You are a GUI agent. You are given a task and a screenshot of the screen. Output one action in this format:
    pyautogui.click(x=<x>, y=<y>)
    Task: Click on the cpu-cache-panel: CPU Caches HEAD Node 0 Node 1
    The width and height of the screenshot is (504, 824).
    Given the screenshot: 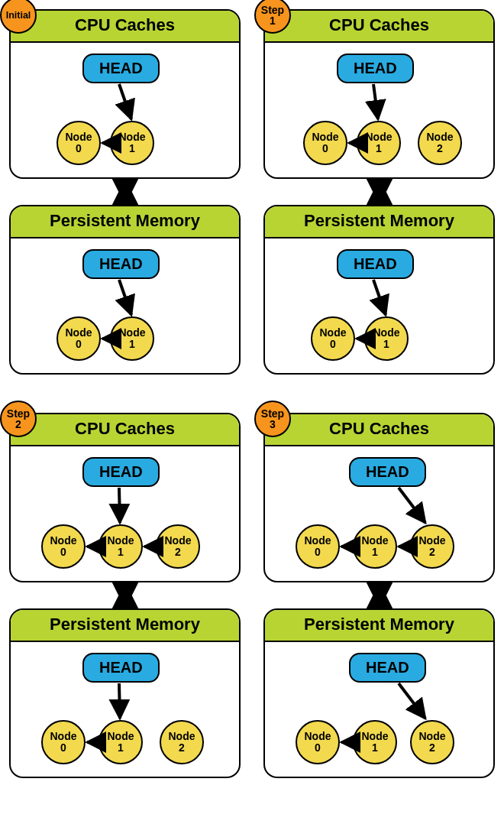 What is the action you would take?
    pyautogui.click(x=125, y=94)
    